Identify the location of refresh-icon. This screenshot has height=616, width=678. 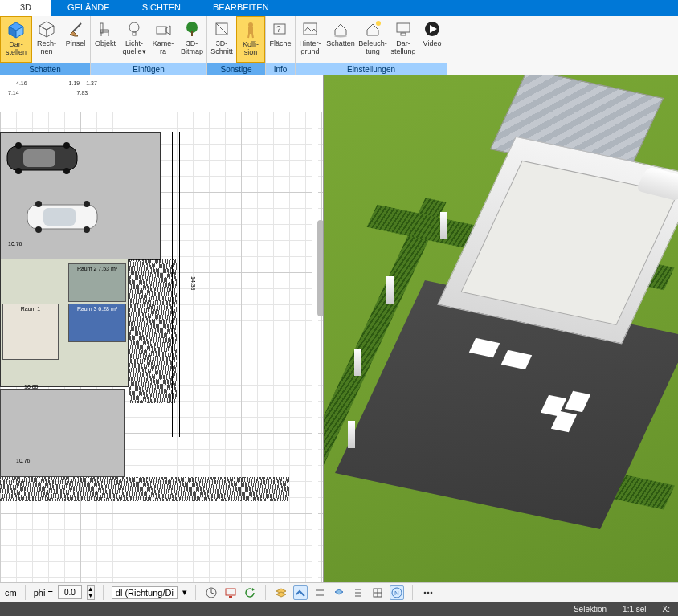
(250, 593).